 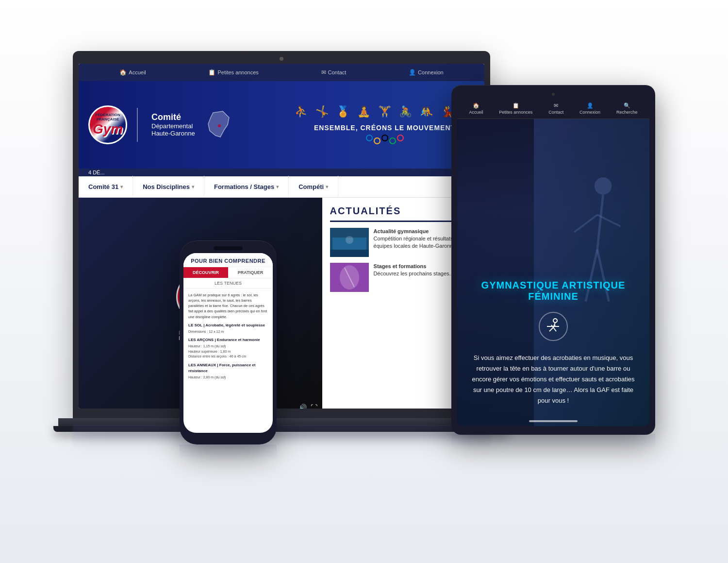 I want to click on ring-blue, so click(x=369, y=138).